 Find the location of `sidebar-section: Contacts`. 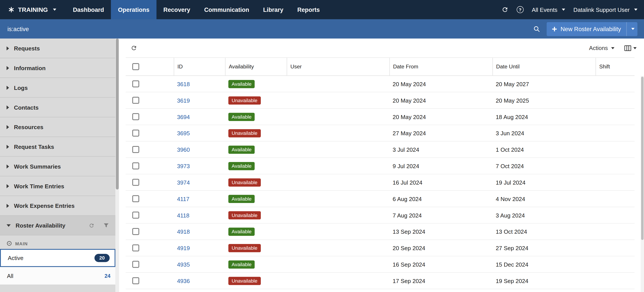

sidebar-section: Contacts is located at coordinates (58, 107).